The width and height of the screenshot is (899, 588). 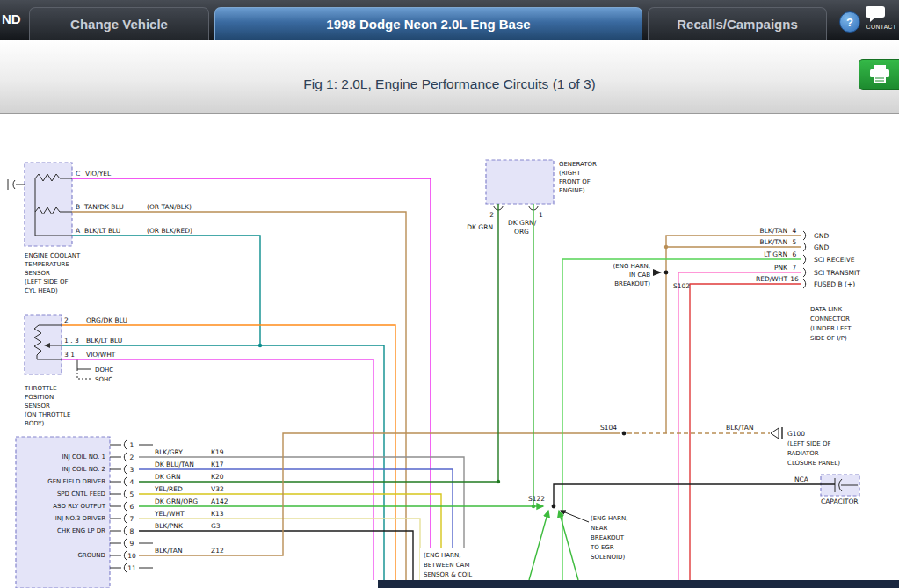 What do you see at coordinates (101, 355) in the screenshot?
I see `tps-wire: VIO/WHT` at bounding box center [101, 355].